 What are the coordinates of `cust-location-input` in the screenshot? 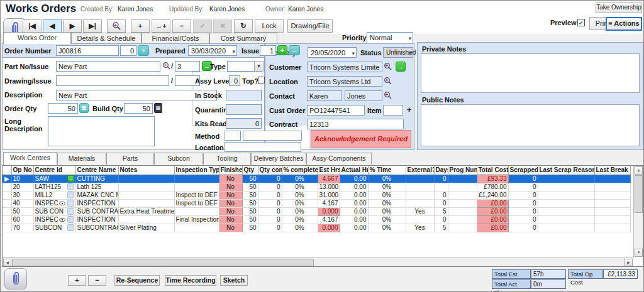 It's located at (345, 82).